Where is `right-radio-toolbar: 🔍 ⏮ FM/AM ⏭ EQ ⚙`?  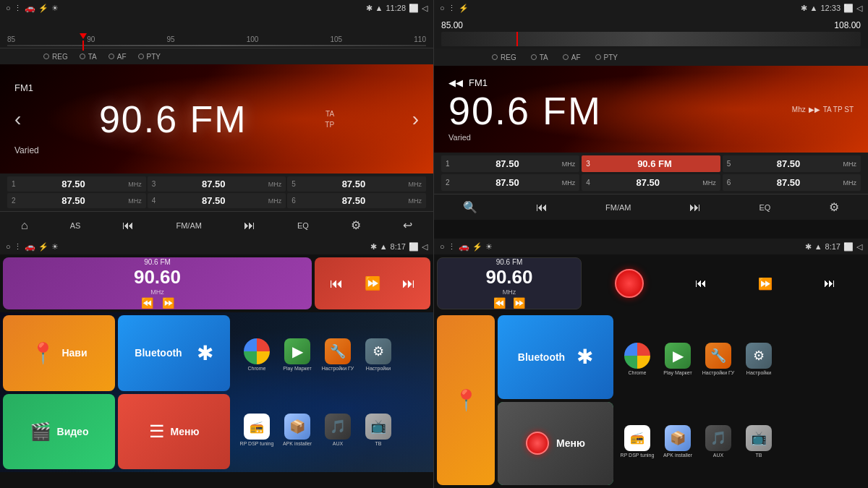
right-radio-toolbar: 🔍 ⏮ FM/AM ⏭ EQ ⚙ is located at coordinates (651, 207).